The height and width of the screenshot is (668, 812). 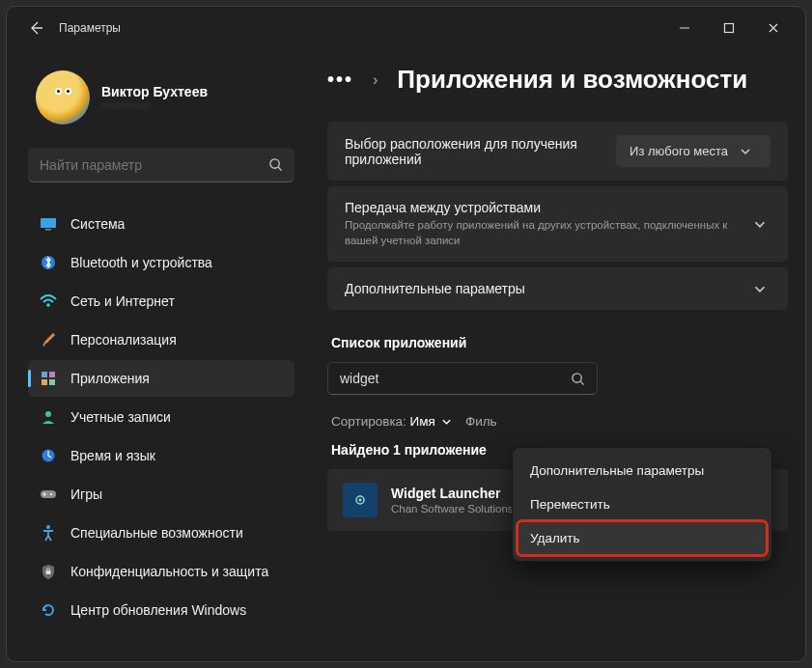 What do you see at coordinates (161, 533) in the screenshot?
I see `sidebar-item-accessibility: Специальные возможности` at bounding box center [161, 533].